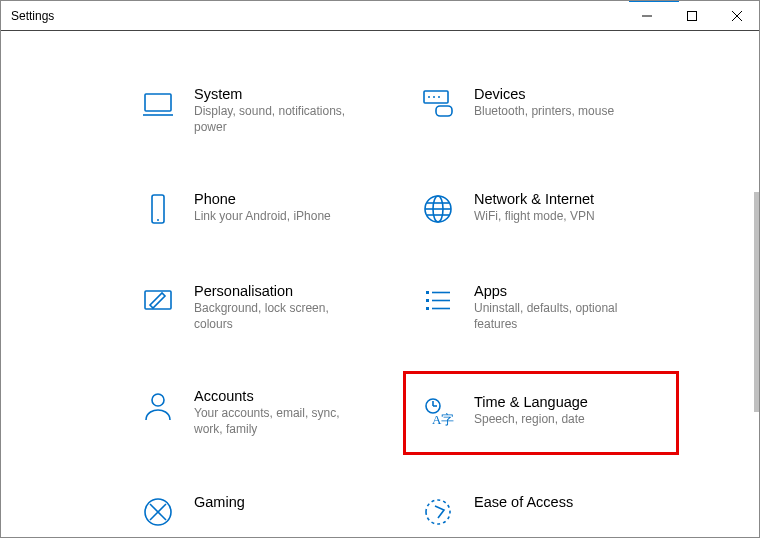  I want to click on tile-subtitle: Uninstall, defaults, optional features, so click(559, 316).